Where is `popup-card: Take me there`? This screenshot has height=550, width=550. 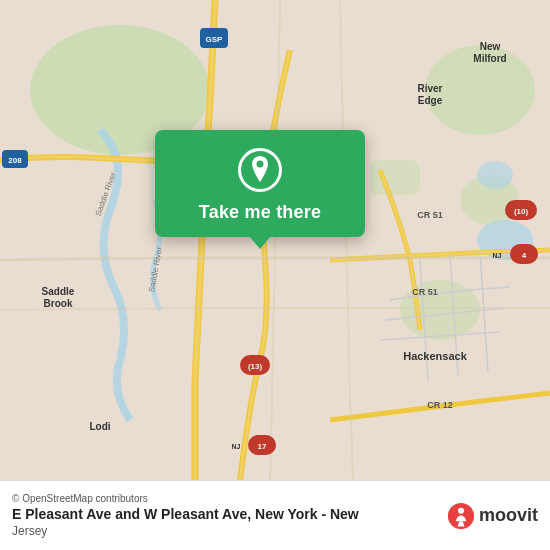
popup-card: Take me there is located at coordinates (260, 184).